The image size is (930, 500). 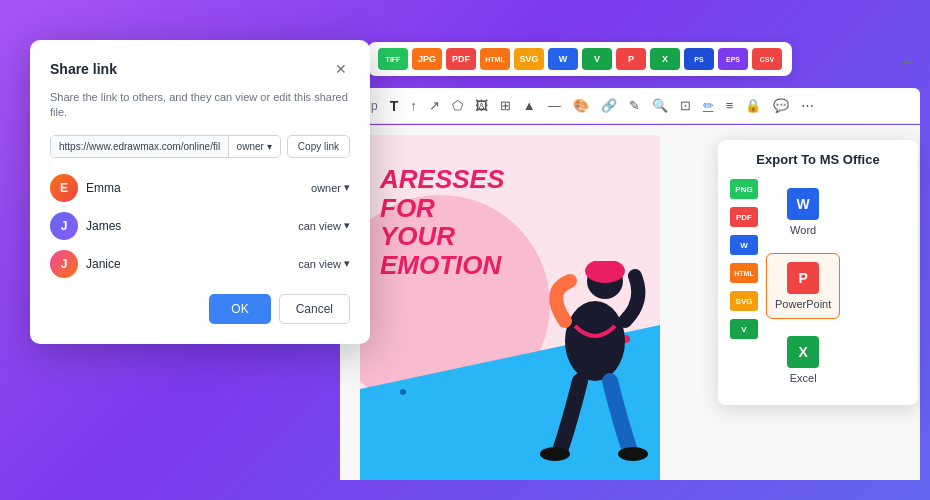 I want to click on copy-link-button: Copy link, so click(x=318, y=146).